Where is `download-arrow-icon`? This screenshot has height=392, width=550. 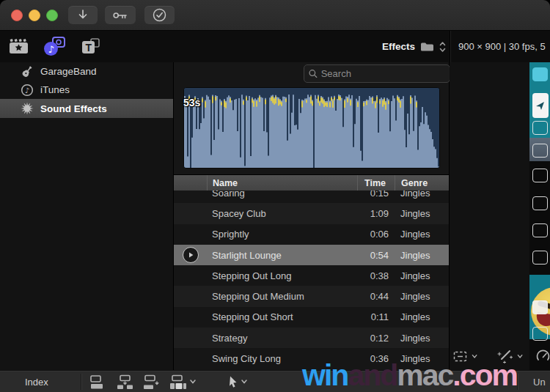 download-arrow-icon is located at coordinates (83, 15).